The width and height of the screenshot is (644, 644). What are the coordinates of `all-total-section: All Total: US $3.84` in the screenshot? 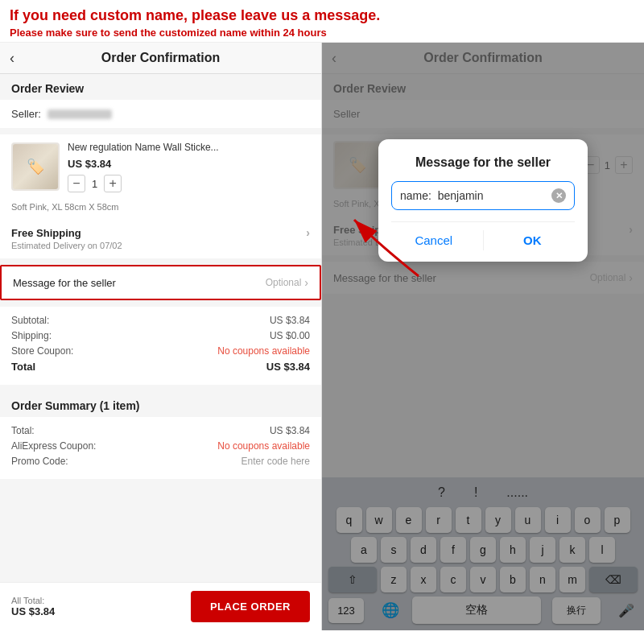 It's located at (33, 607).